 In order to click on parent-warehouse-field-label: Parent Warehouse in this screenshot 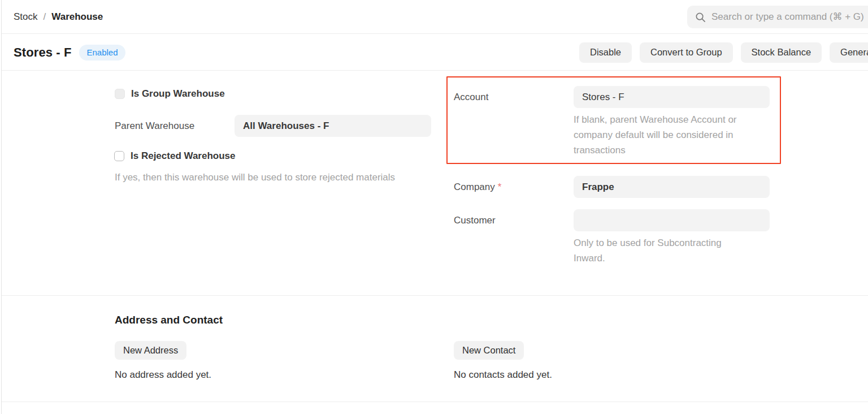, I will do `click(175, 126)`.